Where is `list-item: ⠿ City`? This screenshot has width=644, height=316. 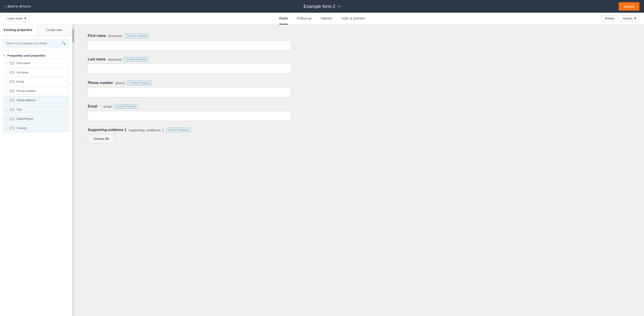 list-item: ⠿ City is located at coordinates (36, 110).